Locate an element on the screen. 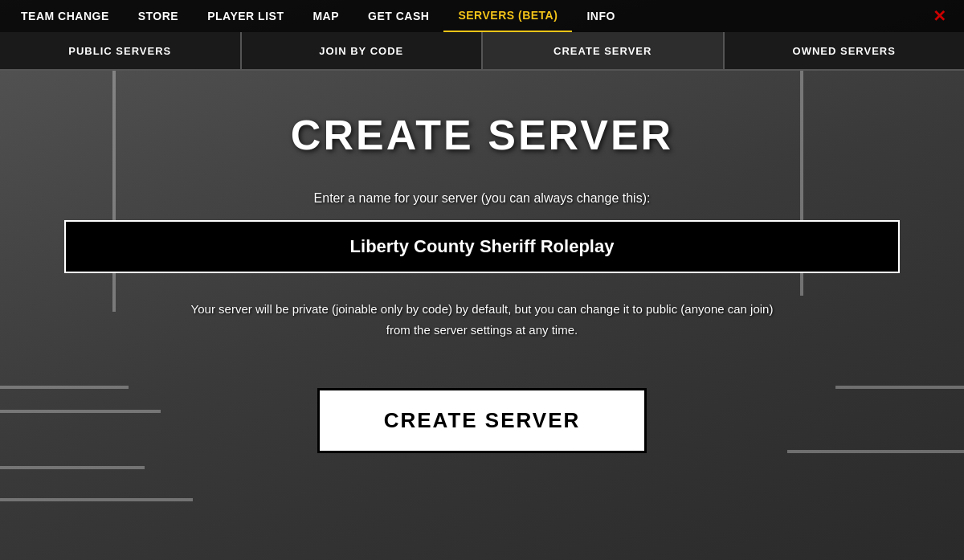  privacy-info-text: Your server will be private (joinable on… is located at coordinates (482, 320).